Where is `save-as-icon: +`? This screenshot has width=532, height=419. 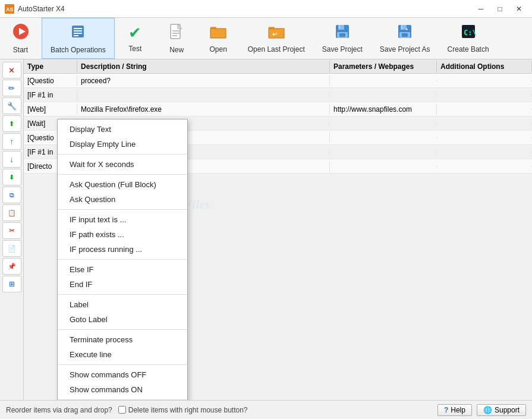
save-as-icon: + is located at coordinates (405, 33).